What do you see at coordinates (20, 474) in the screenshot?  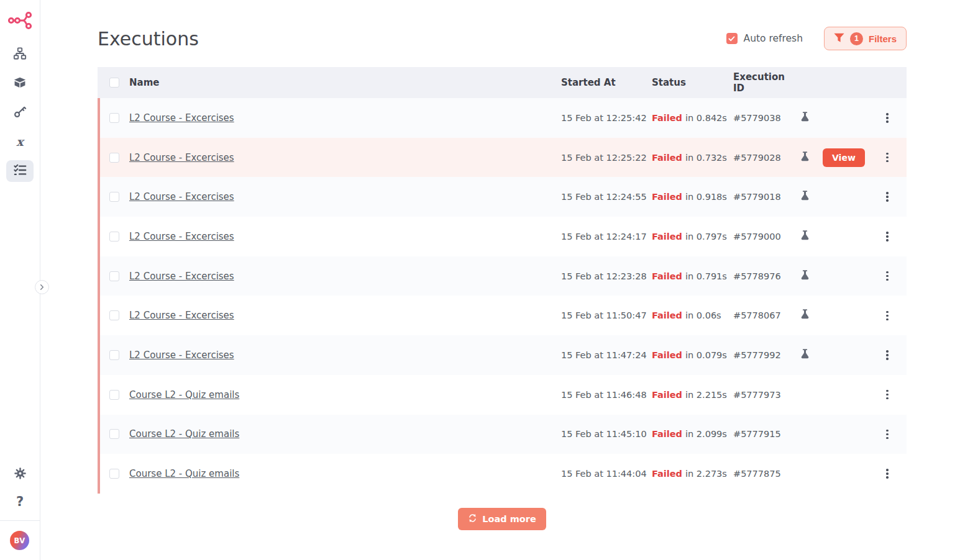 I see `gear-icon` at bounding box center [20, 474].